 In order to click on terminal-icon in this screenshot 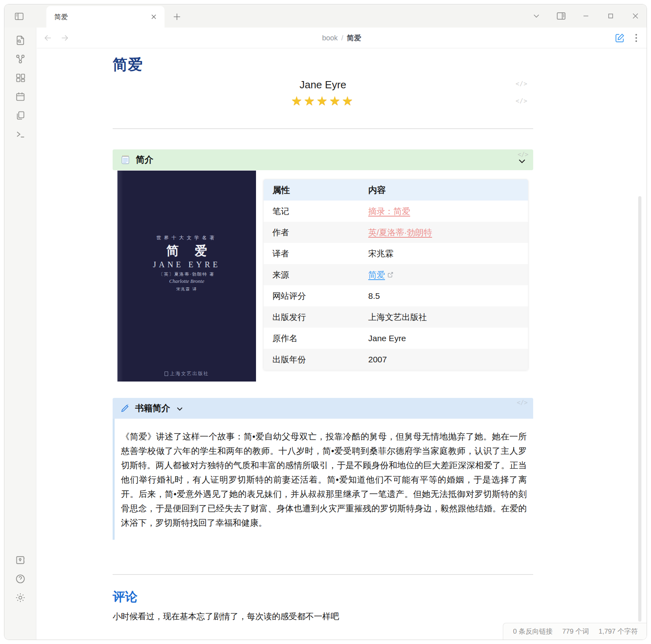, I will do `click(20, 134)`.